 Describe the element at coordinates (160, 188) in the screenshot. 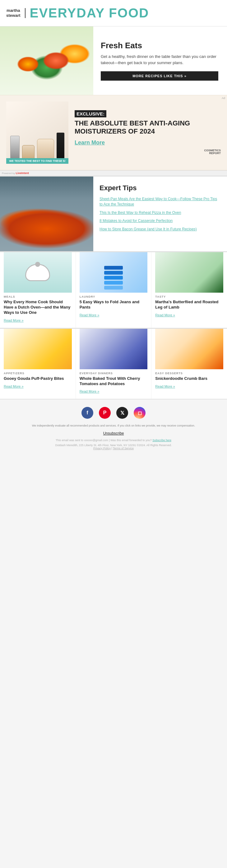

I see `expert-heading: Expert Tips` at that location.